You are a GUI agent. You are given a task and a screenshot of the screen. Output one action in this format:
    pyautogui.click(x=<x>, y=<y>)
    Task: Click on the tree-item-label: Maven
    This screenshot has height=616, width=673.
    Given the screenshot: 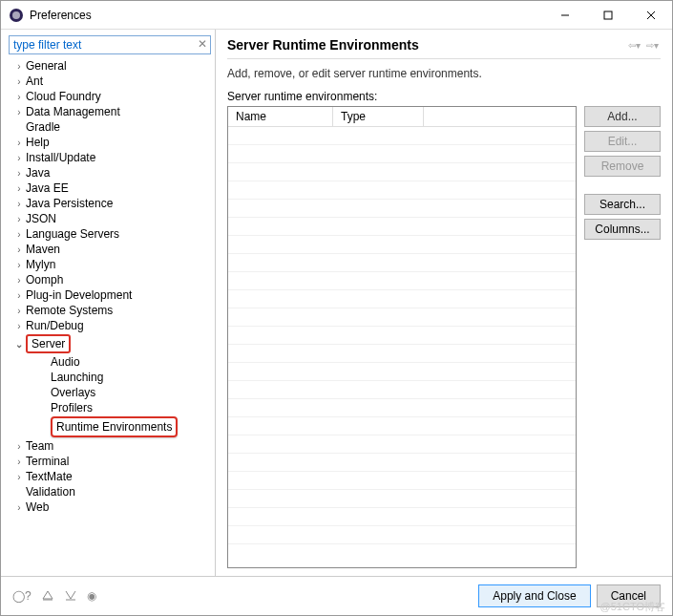 What is the action you would take?
    pyautogui.click(x=43, y=249)
    